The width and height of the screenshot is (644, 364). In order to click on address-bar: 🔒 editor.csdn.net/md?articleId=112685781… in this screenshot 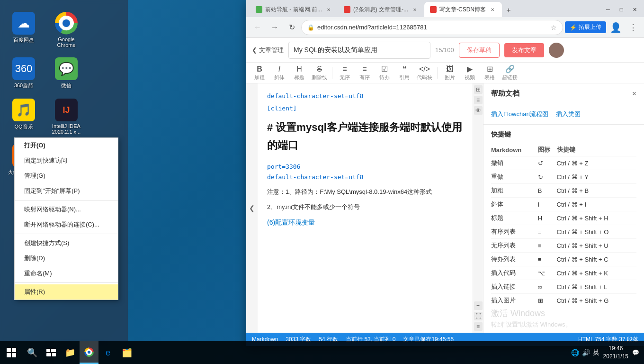, I will do `click(432, 27)`.